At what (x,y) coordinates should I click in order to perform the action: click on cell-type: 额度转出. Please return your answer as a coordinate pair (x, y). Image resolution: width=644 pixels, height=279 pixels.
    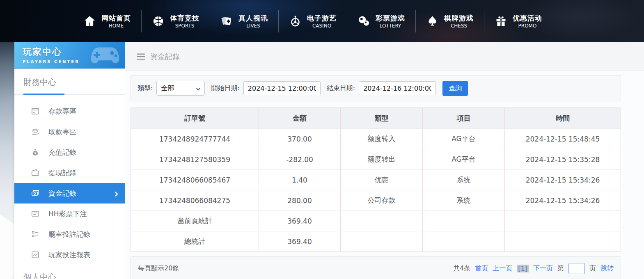
    Looking at the image, I should click on (381, 159).